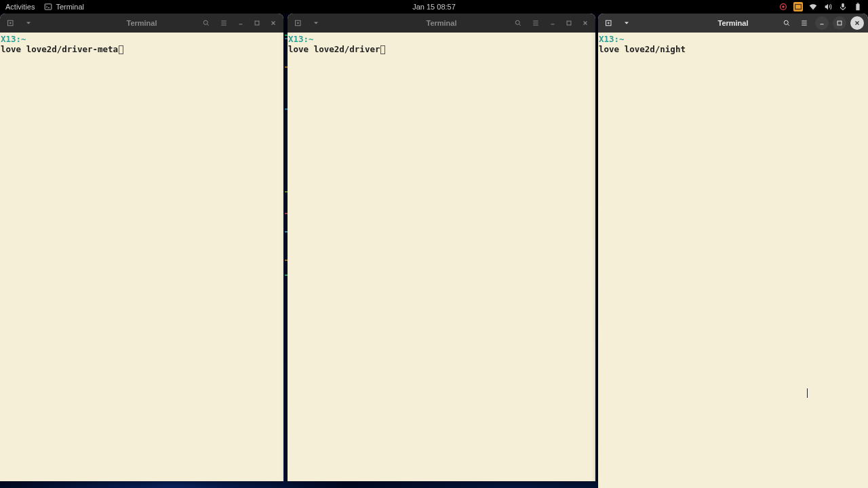 The image size is (868, 488). Describe the element at coordinates (843, 7) in the screenshot. I see `microphone-icon` at that location.